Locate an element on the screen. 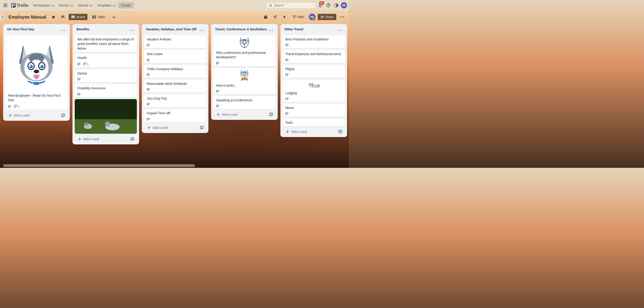 The image size is (644, 308). list-title: On Your First Day is located at coordinates (21, 29).